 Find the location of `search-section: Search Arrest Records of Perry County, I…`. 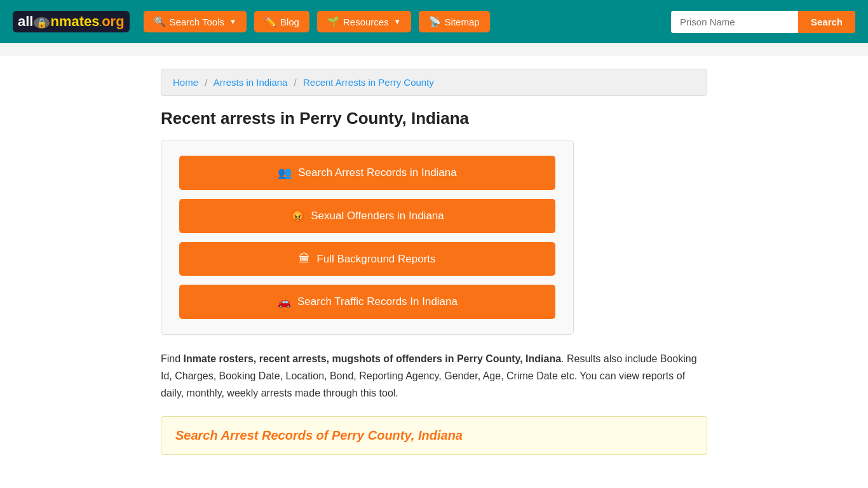

search-section: Search Arrest Records of Perry County, I… is located at coordinates (434, 436).